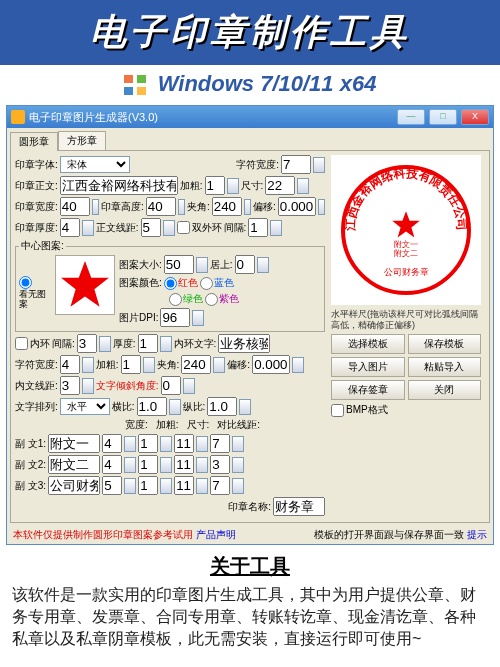  Describe the element at coordinates (70, 228) in the screenshot. I see `thick-input` at that location.